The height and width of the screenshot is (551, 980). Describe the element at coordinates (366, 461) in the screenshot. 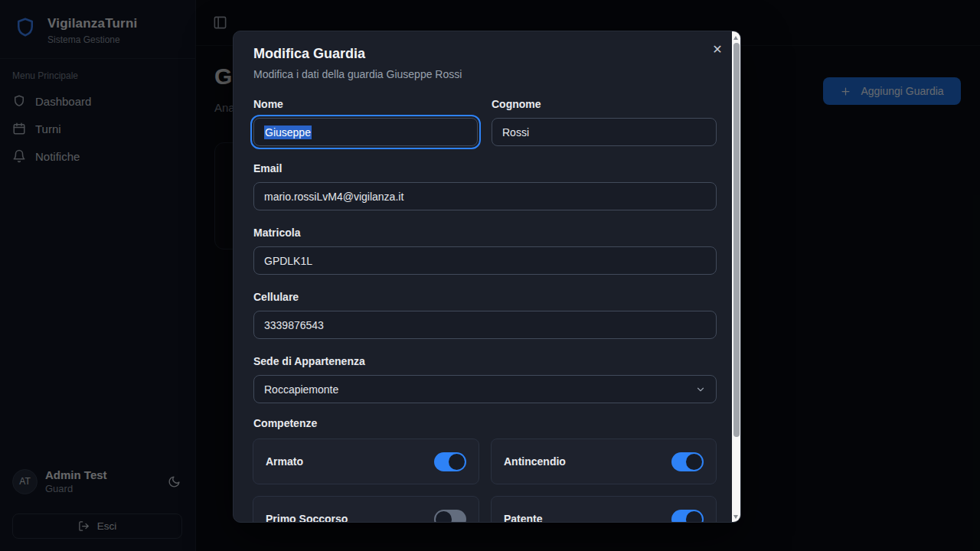

I see `competenza-armato: Armato` at that location.